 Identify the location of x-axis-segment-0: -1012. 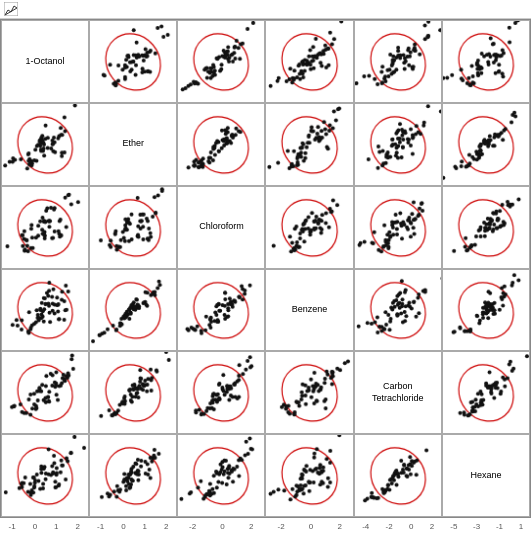
(44, 526).